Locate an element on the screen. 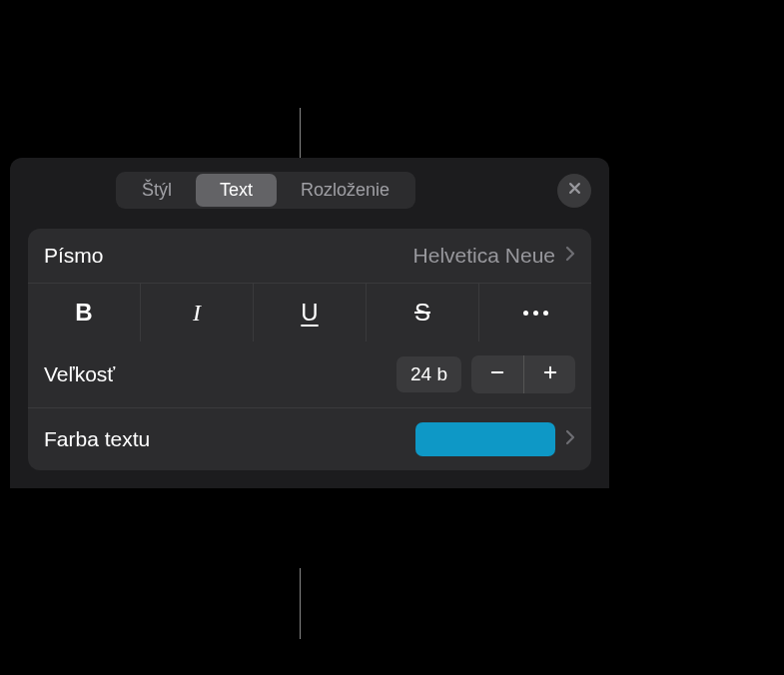  font-row: Písmo Helvetica Neue is located at coordinates (310, 256).